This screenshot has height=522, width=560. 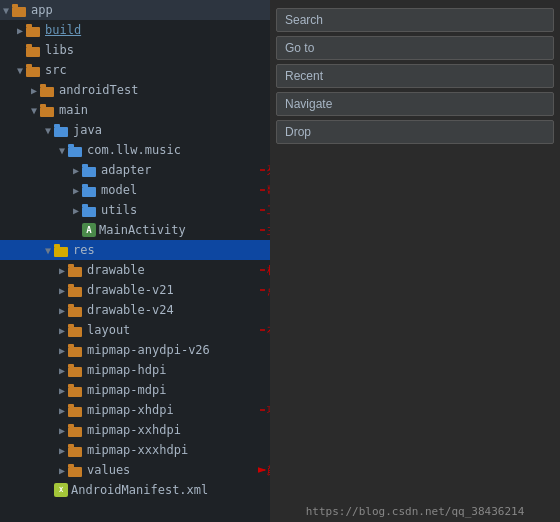 I want to click on tree-item-src: ▼src, so click(x=135, y=70).